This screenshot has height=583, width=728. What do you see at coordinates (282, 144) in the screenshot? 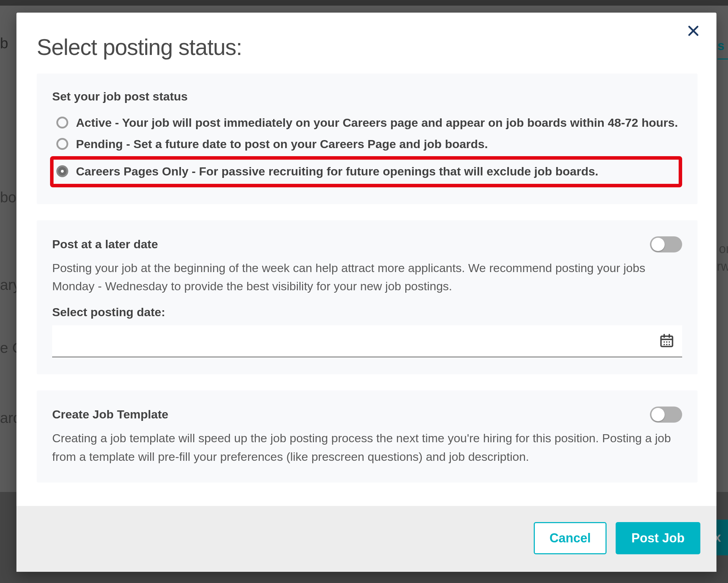
I see `radio-label: Pending - Set a future date to post on y…` at bounding box center [282, 144].